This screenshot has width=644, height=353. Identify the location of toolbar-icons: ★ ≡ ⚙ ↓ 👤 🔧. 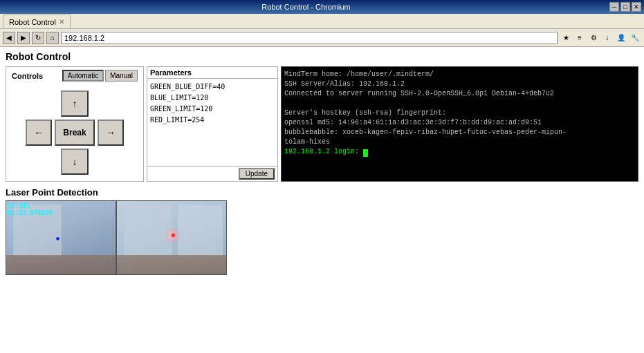
(600, 38).